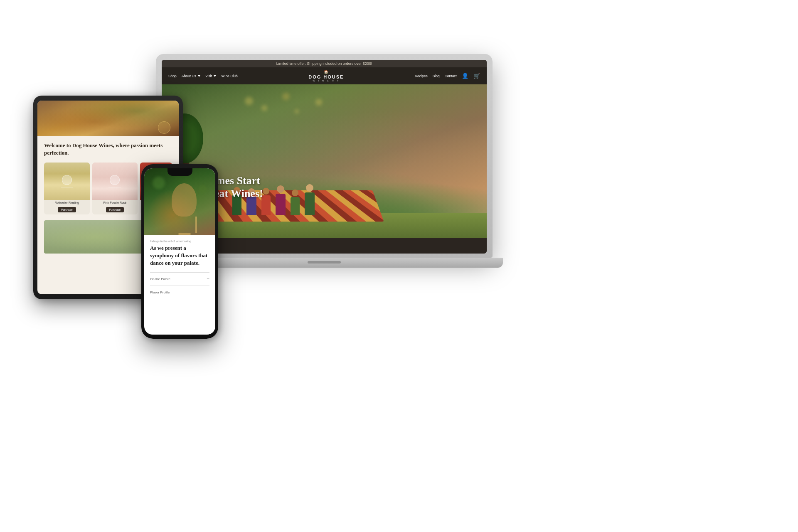 The height and width of the screenshot is (532, 798). I want to click on nav-contact: Contact, so click(451, 76).